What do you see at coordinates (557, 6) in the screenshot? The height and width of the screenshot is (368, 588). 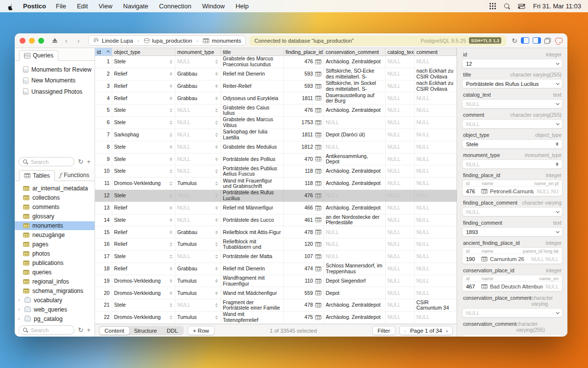 I see `menu-bar-clock: Fri 31. Mar 11:03` at bounding box center [557, 6].